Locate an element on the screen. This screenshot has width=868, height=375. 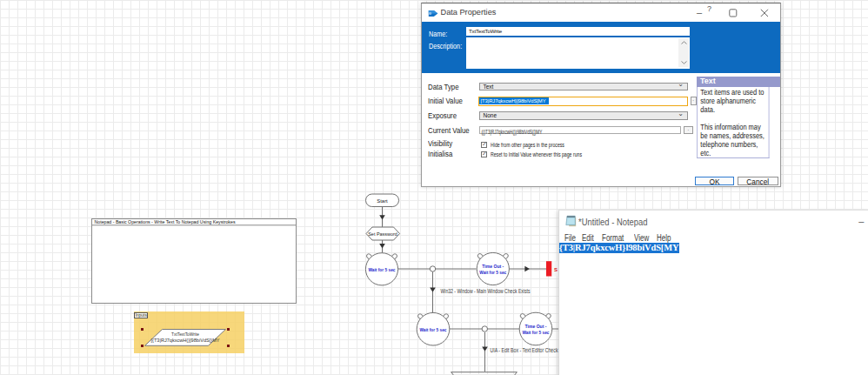
svg-text: [{T3|RJ7qkxcwH{}]98biVdS[}MY is located at coordinates (186, 340).